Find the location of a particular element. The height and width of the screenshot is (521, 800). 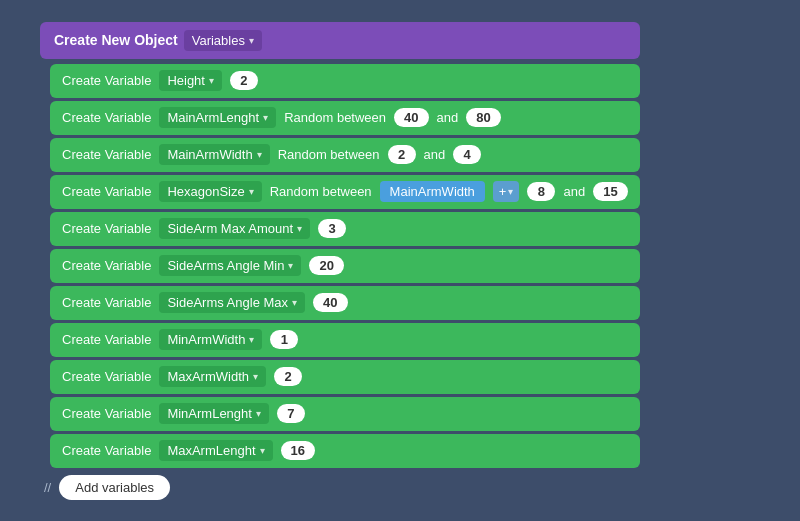

and-label-1: and is located at coordinates (448, 118).